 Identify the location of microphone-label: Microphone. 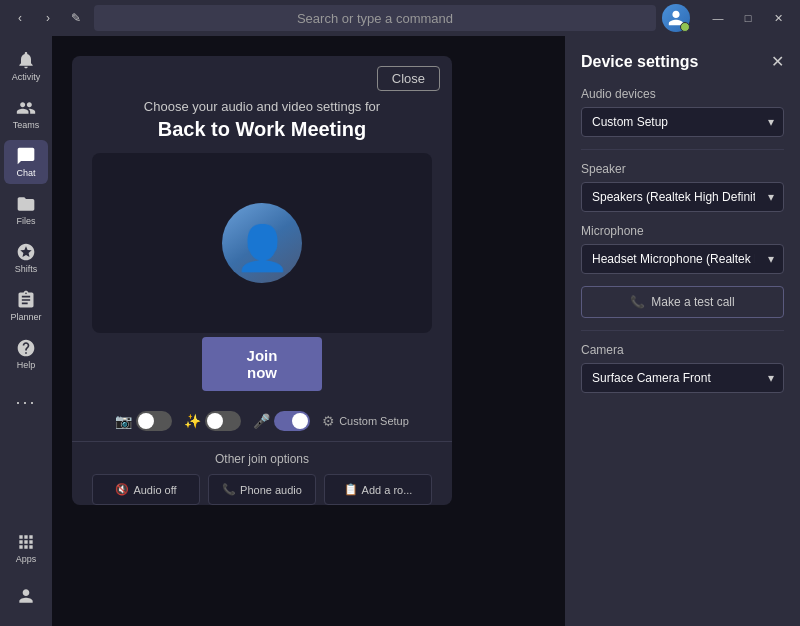
(682, 231).